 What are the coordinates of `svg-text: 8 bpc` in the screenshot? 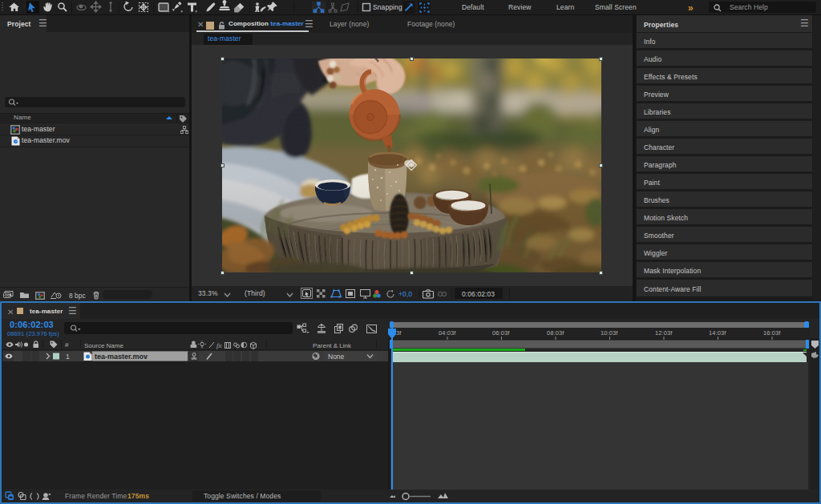 It's located at (78, 296).